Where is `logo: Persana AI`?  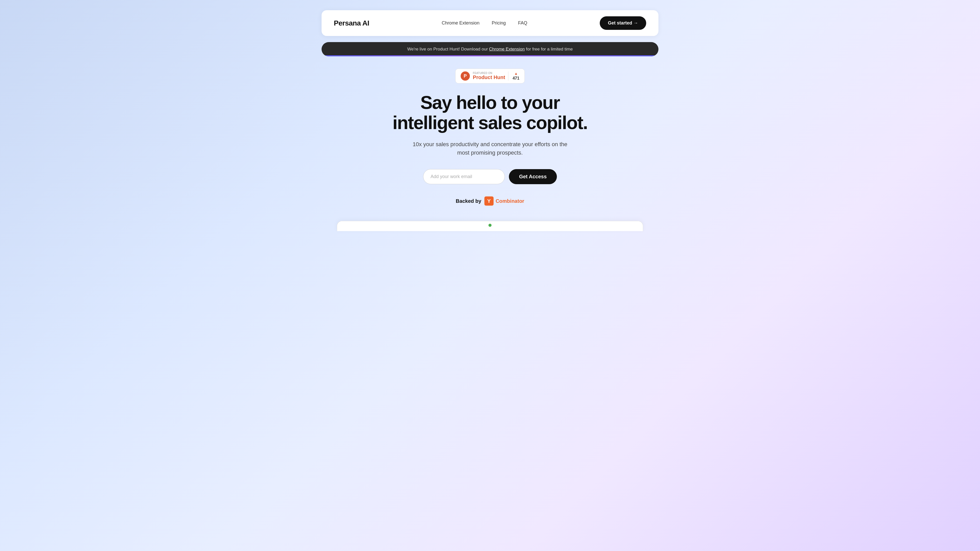
logo: Persana AI is located at coordinates (352, 23).